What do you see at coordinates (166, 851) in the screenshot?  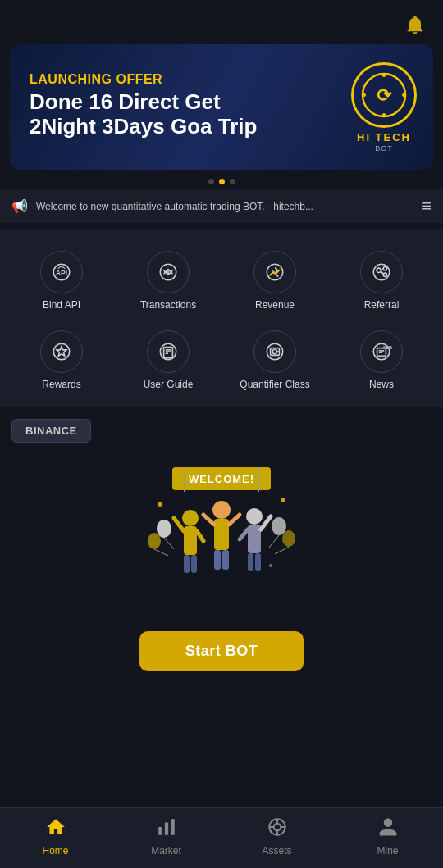 I see `market-label: Market` at bounding box center [166, 851].